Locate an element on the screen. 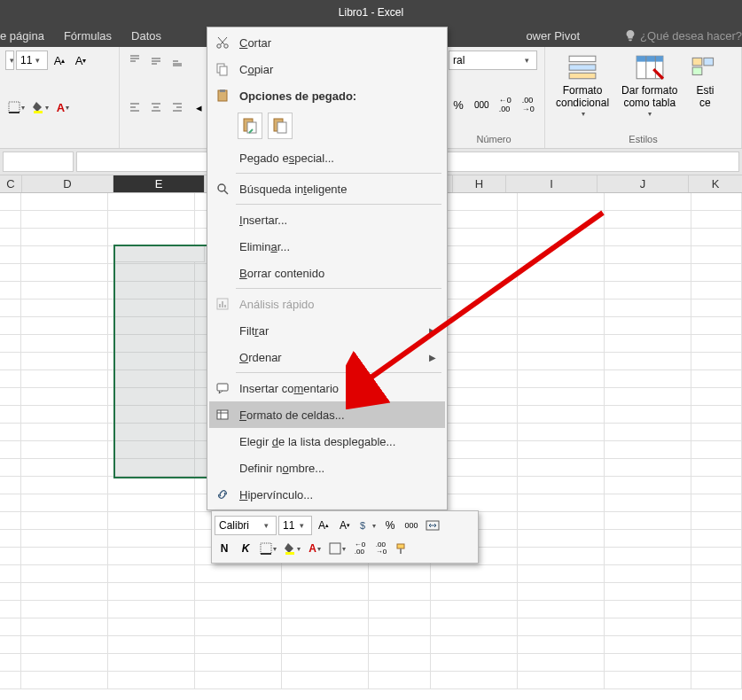  mini-font-name: Calibri▾ is located at coordinates (246, 525).